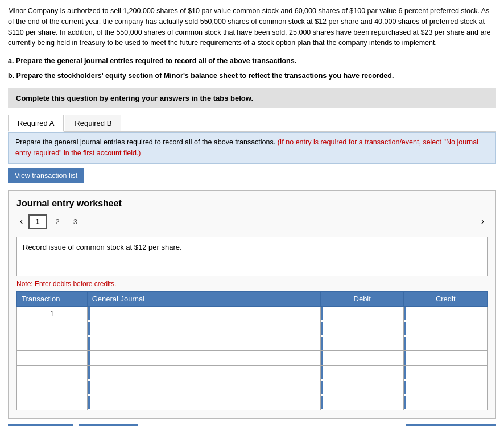  What do you see at coordinates (252, 27) in the screenshot?
I see `intro-paragraph: Minor Company is authorized to sell 1,20…` at bounding box center [252, 27].